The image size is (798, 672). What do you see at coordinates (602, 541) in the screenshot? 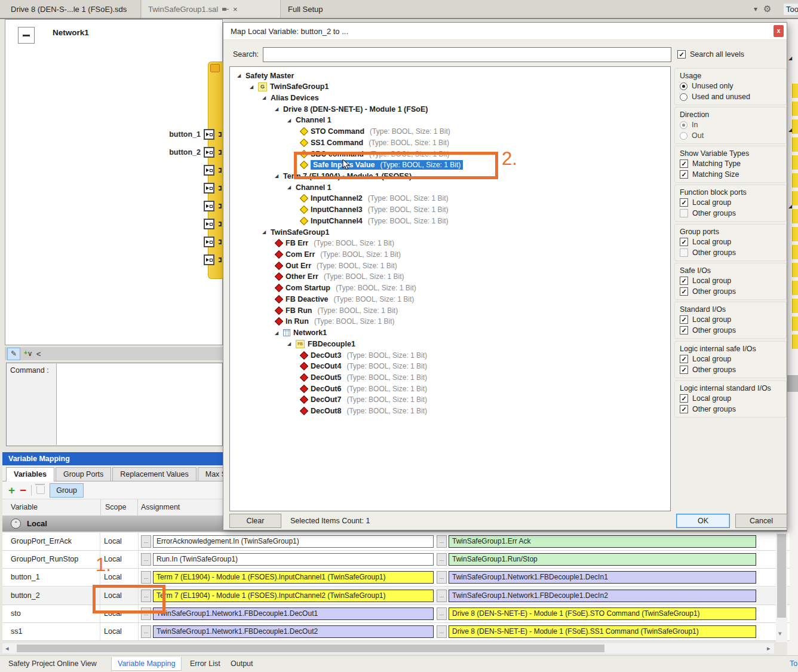
I see `target-field: TwinSafeGroup1.Err Ack` at bounding box center [602, 541].